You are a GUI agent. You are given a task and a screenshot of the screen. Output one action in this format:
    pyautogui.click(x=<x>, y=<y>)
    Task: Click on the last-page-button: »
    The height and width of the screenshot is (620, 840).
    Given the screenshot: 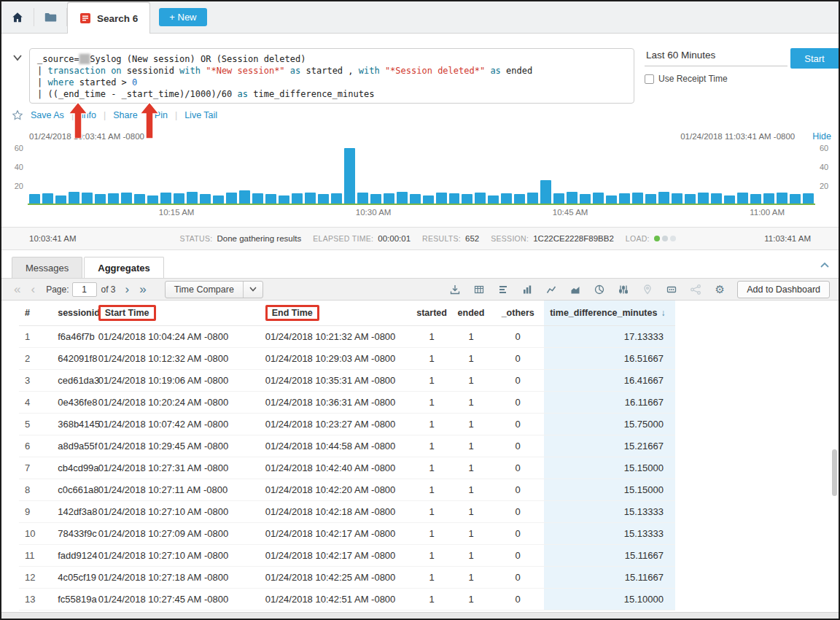 What is the action you would take?
    pyautogui.click(x=143, y=289)
    